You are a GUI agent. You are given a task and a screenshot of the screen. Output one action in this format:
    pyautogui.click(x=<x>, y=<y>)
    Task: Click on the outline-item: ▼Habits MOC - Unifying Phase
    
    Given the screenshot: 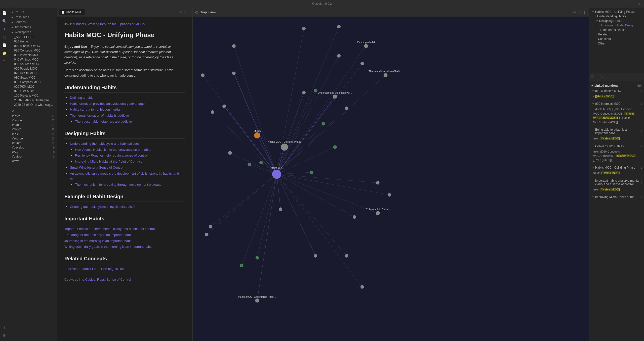 What is the action you would take?
    pyautogui.click(x=616, y=12)
    